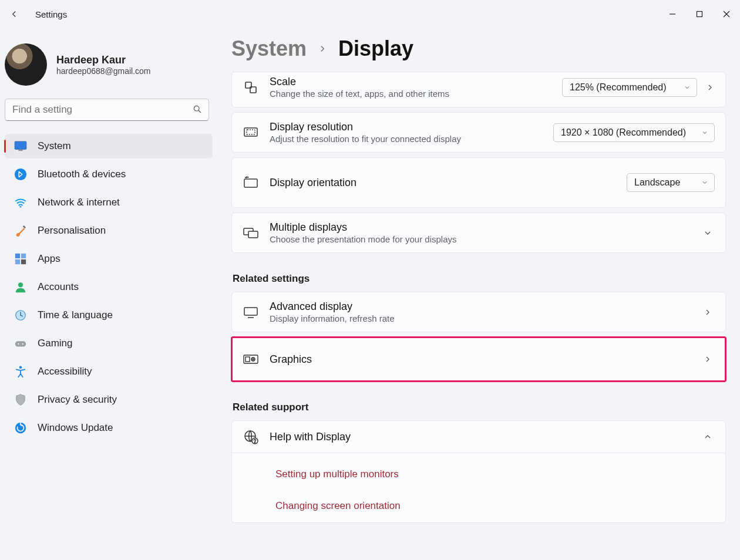 Image resolution: width=740 pixels, height=560 pixels. What do you see at coordinates (109, 231) in the screenshot?
I see `sidebar-item-personalisation: Personalisation` at bounding box center [109, 231].